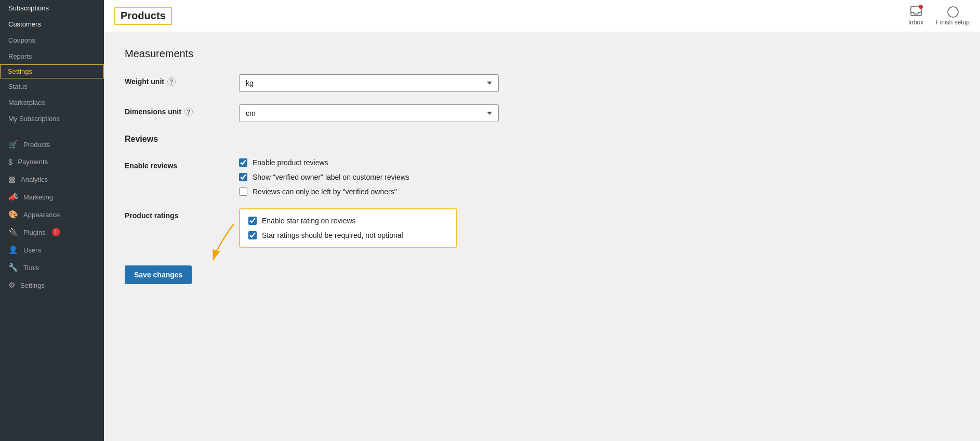  Describe the element at coordinates (953, 22) in the screenshot. I see `finish-setup-label: Finish setup` at that location.